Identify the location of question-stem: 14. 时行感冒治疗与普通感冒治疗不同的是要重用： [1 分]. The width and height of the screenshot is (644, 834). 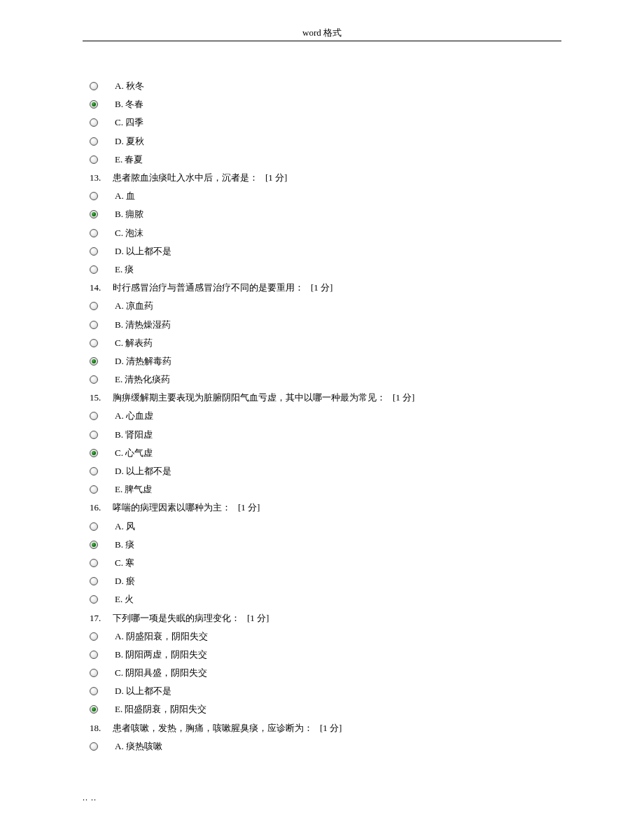
(322, 288).